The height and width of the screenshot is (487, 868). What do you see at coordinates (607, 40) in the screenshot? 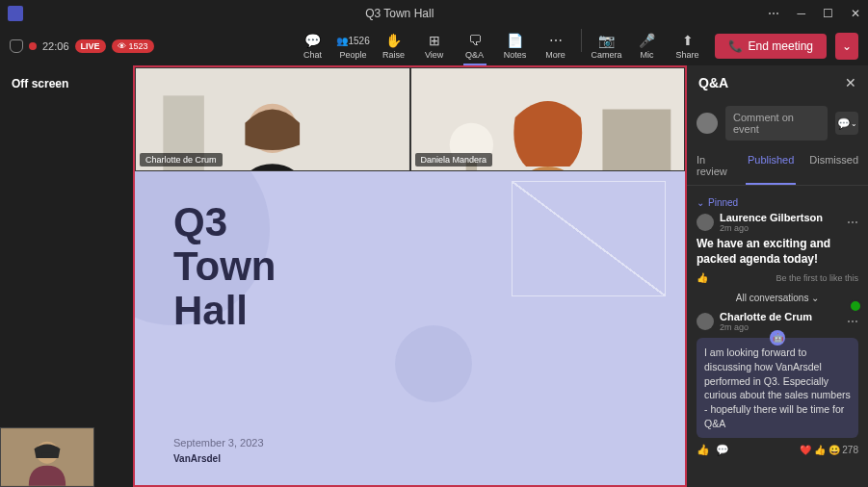
I see `camera-icon: 📷` at bounding box center [607, 40].